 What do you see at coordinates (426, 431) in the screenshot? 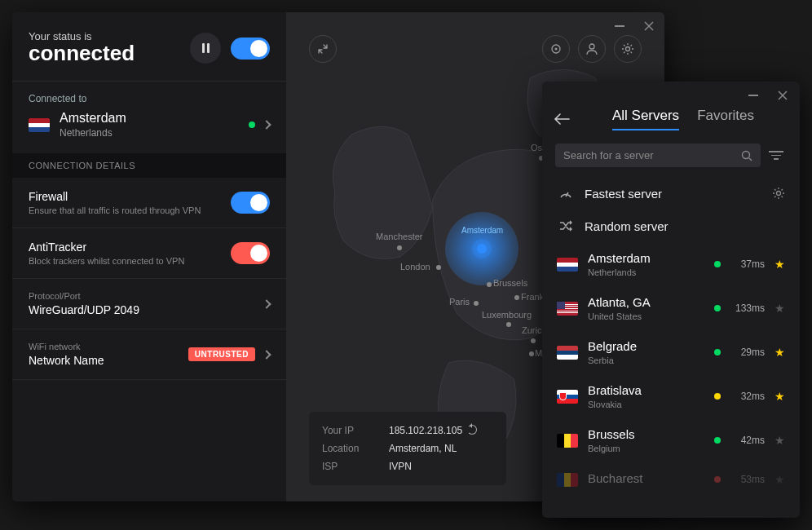
I see `ip-value: 185.102.218.105` at bounding box center [426, 431].